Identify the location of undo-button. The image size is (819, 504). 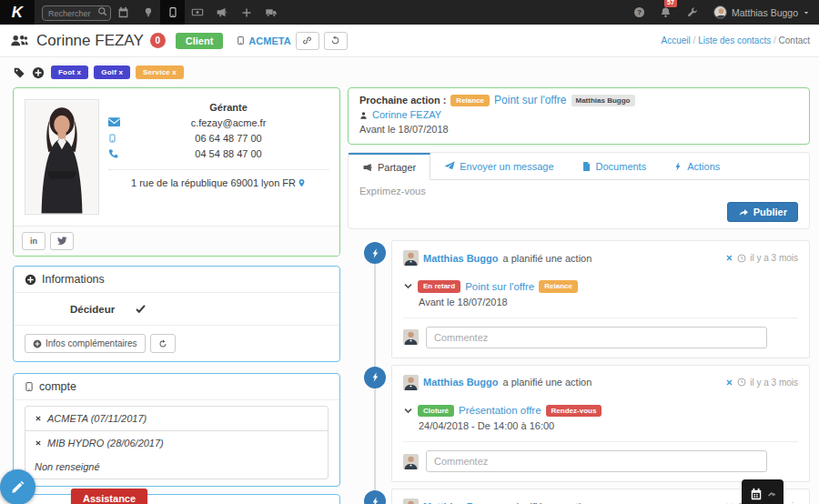
(163, 344).